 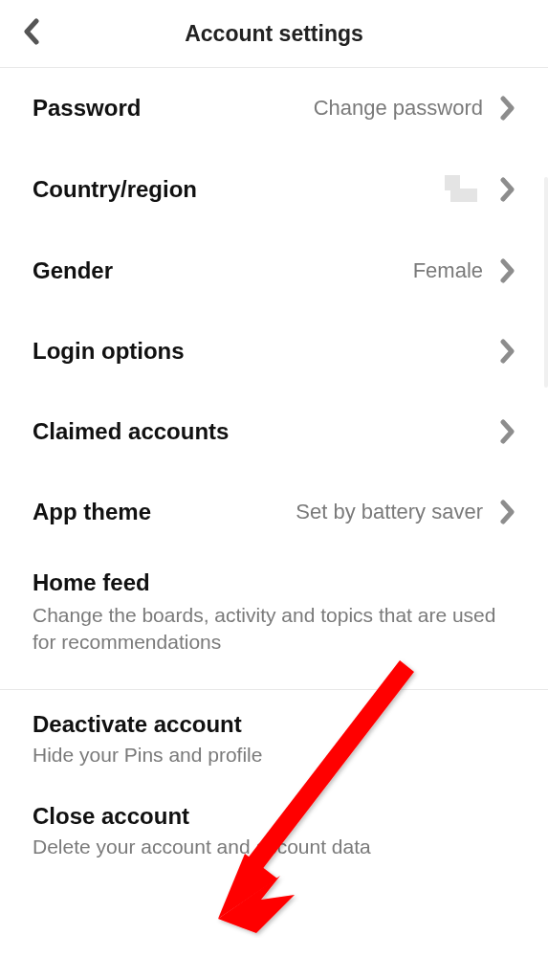 I want to click on scrollbar, so click(x=546, y=282).